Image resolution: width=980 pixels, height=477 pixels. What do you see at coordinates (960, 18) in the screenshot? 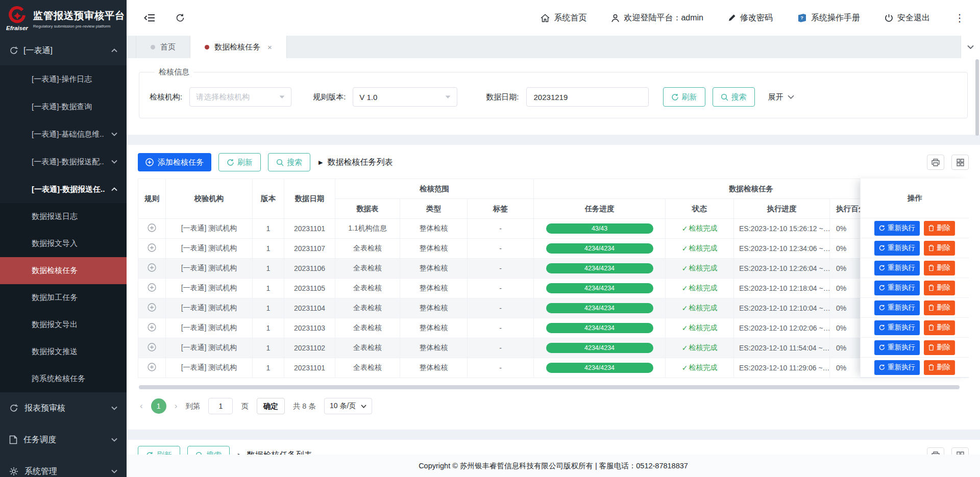
I see `more-actions-icon: ⋮` at bounding box center [960, 18].